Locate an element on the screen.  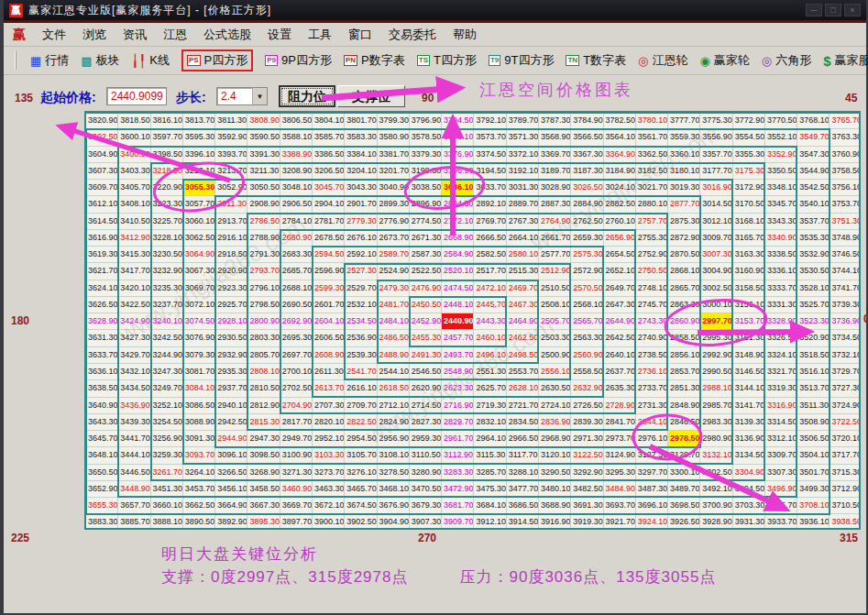
grid-cell: 3624.10 is located at coordinates (103, 289).